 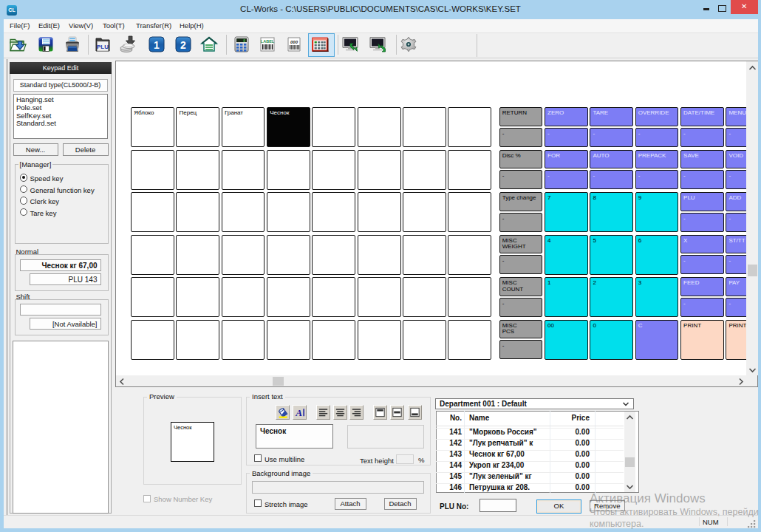 What do you see at coordinates (294, 42) in the screenshot?
I see `svg-text: 000` at bounding box center [294, 42].